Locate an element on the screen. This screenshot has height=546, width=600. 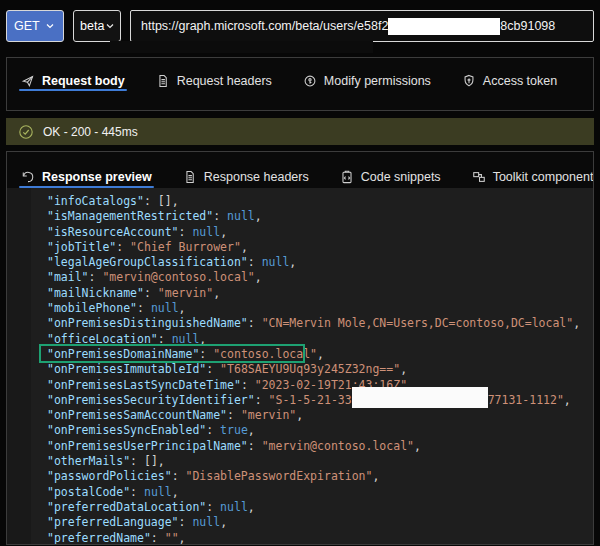
tab-toolkit-component: Toolkit component is located at coordinates (532, 170).